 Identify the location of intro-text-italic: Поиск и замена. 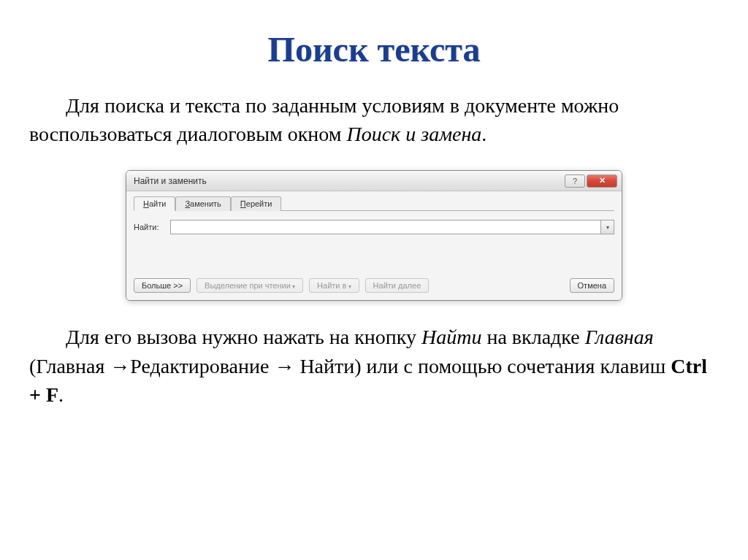
(413, 134).